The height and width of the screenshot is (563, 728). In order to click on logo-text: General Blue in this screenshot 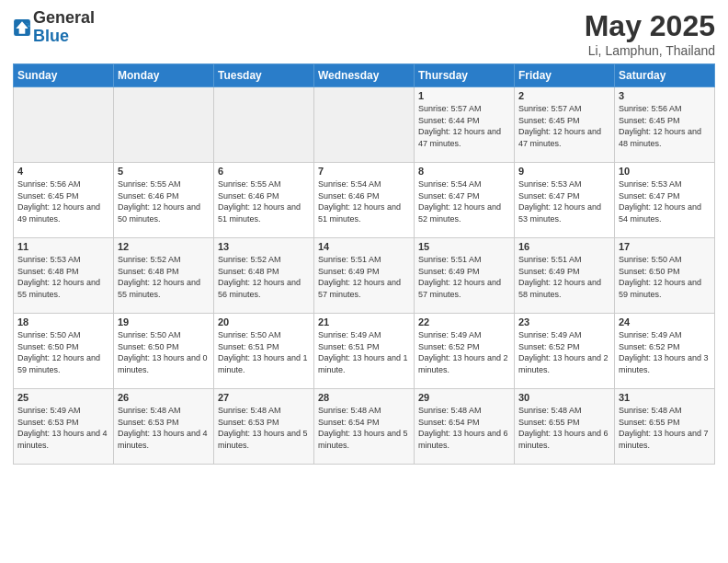, I will do `click(64, 28)`.